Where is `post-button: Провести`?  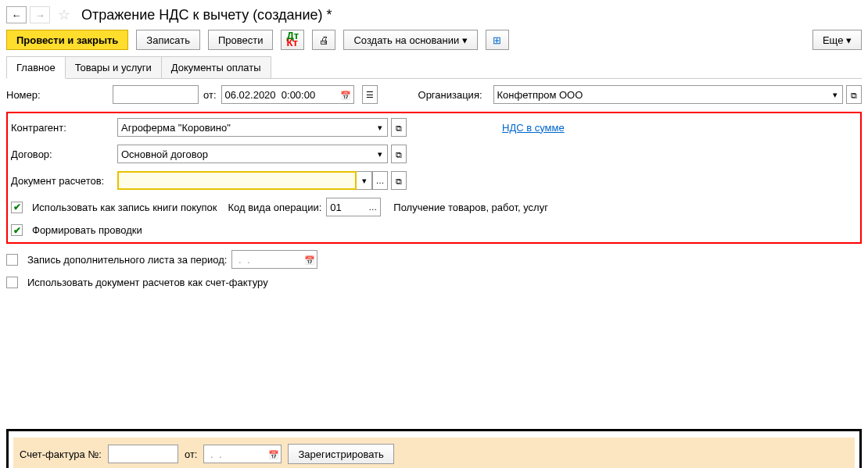 post-button: Провести is located at coordinates (241, 40).